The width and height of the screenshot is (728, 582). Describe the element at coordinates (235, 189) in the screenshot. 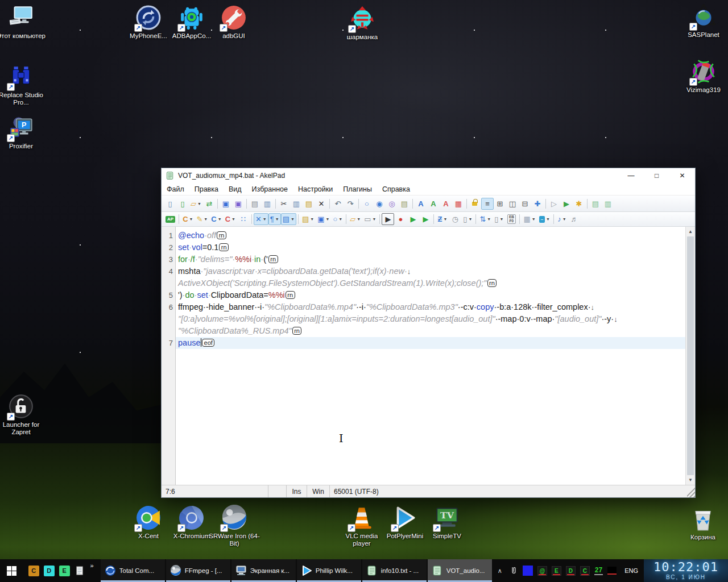

I see `menu-Вид: Вид` at that location.